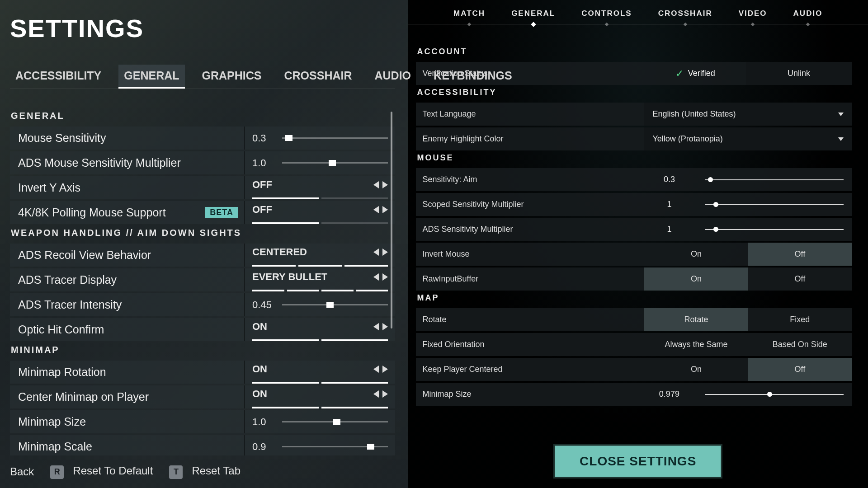 Image resolution: width=868 pixels, height=488 pixels. What do you see at coordinates (607, 16) in the screenshot?
I see `right-tab-controls: CONTROLS` at bounding box center [607, 16].